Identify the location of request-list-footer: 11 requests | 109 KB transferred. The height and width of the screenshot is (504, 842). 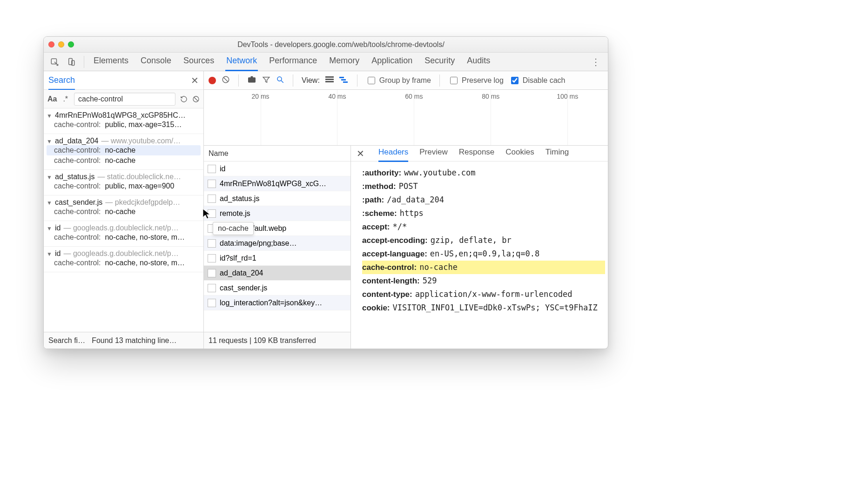
(277, 340).